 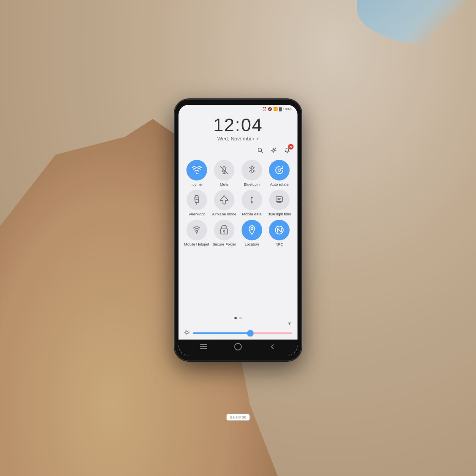 I want to click on back-button, so click(x=273, y=347).